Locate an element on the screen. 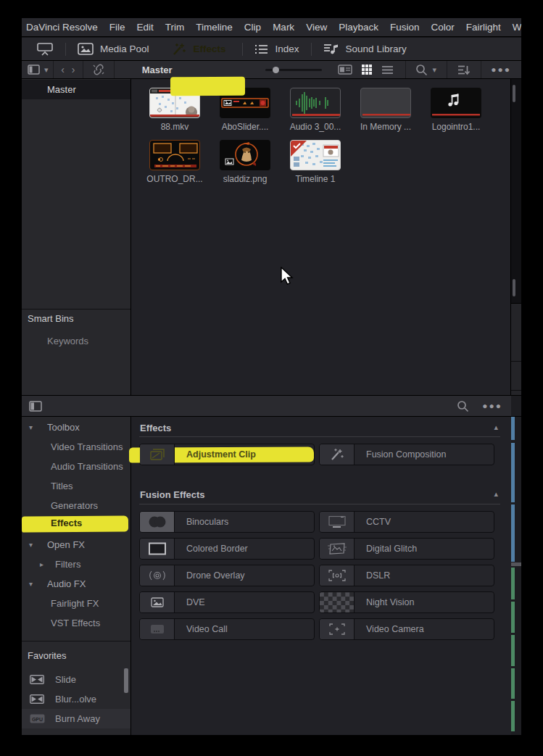 The height and width of the screenshot is (756, 543). fx-sidebar-toggle-icon is located at coordinates (36, 406).